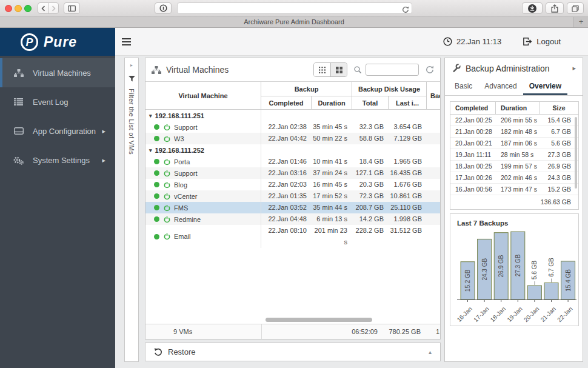 This screenshot has width=588, height=368. I want to click on datetime-text: 22.Jan 11:13, so click(479, 41).